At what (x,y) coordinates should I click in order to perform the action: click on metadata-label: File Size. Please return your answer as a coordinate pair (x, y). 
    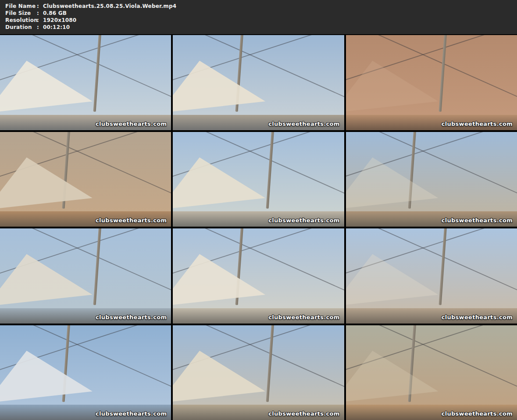
    Looking at the image, I should click on (21, 13).